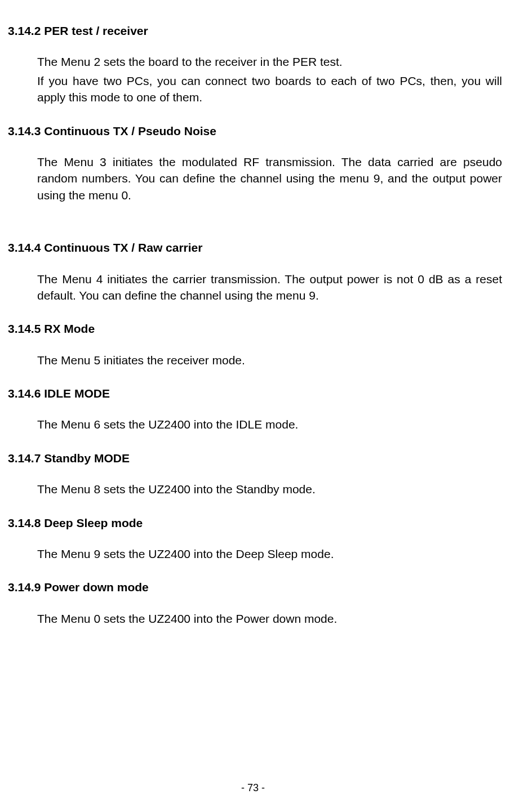 This screenshot has width=506, height=812. I want to click on body-paragraph: The Menu 8 sets the UZ2400 into the Stan…, so click(269, 489).